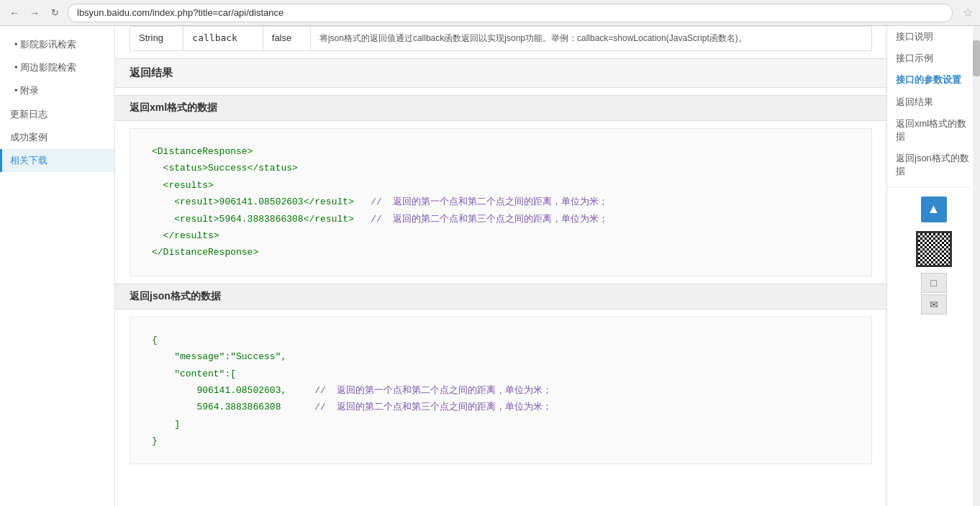 This screenshot has width=980, height=506. I want to click on right-nav-fanhui-jieguo: 返回结果, so click(934, 102).